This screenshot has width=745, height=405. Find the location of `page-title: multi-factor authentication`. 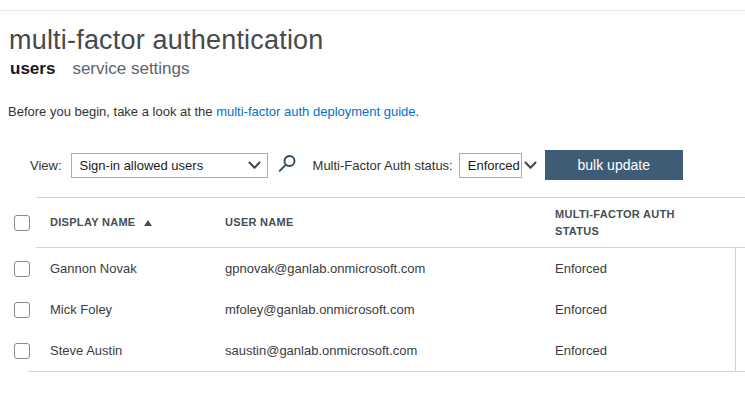

page-title: multi-factor authentication is located at coordinates (166, 40).